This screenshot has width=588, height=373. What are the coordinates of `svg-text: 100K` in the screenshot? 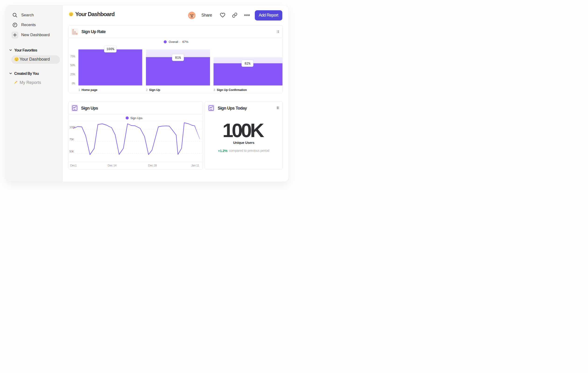 It's located at (73, 127).